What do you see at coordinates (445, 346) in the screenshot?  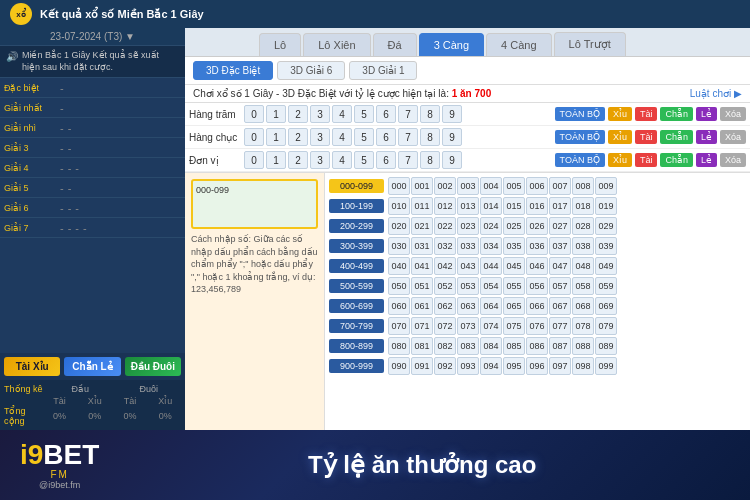 I see `grid-num-8-2: 082` at bounding box center [445, 346].